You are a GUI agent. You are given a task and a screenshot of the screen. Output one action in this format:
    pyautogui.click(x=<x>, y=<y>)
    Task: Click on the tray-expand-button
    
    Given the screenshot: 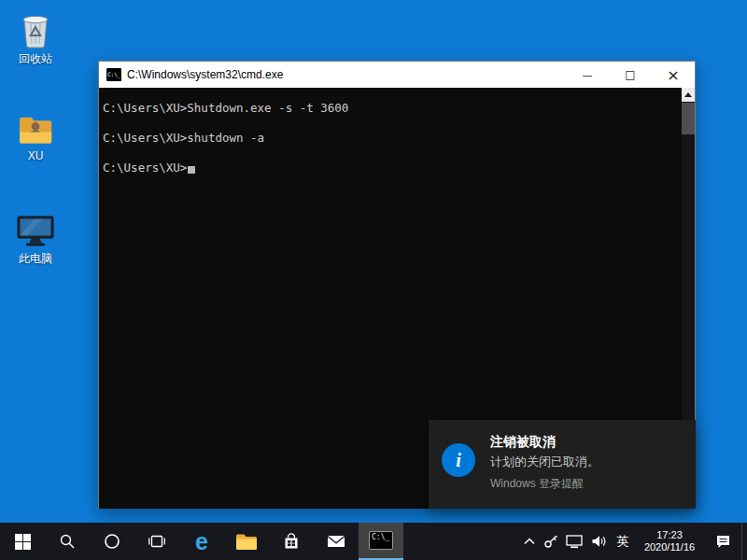 What is the action you would take?
    pyautogui.click(x=529, y=541)
    